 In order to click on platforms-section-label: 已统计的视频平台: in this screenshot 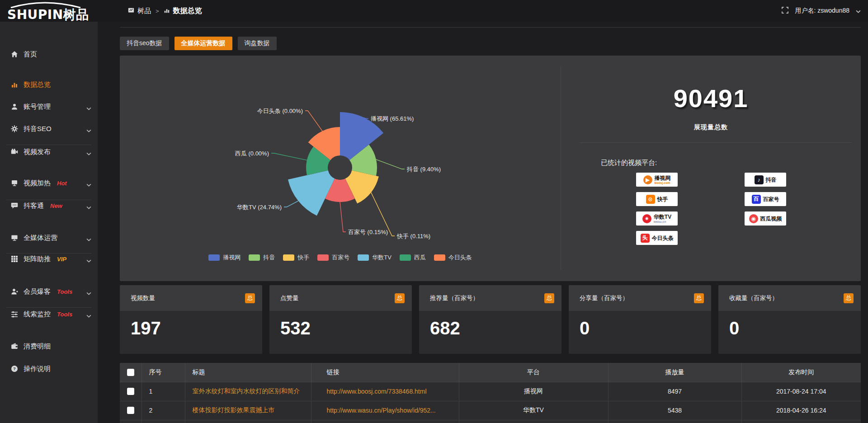, I will do `click(629, 163)`.